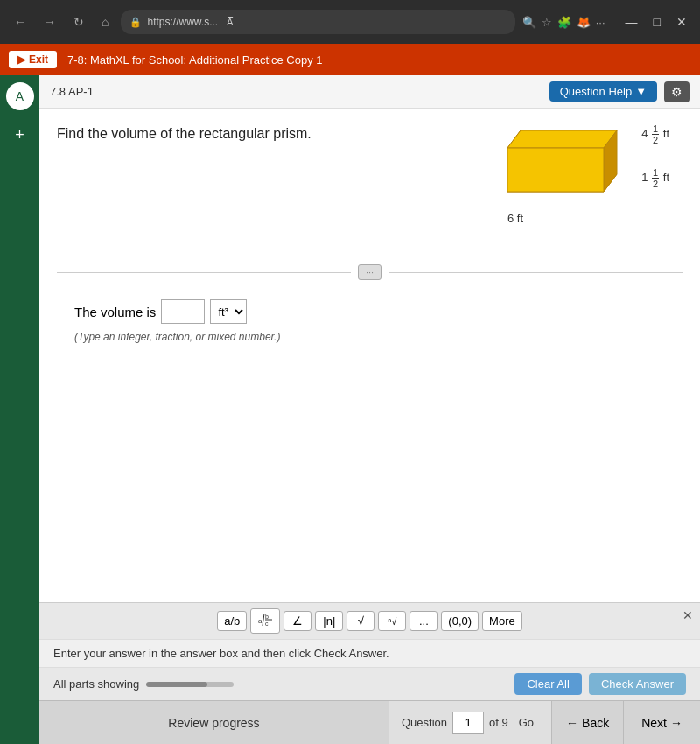  I want to click on exit-button: ▶ Exit, so click(33, 60).